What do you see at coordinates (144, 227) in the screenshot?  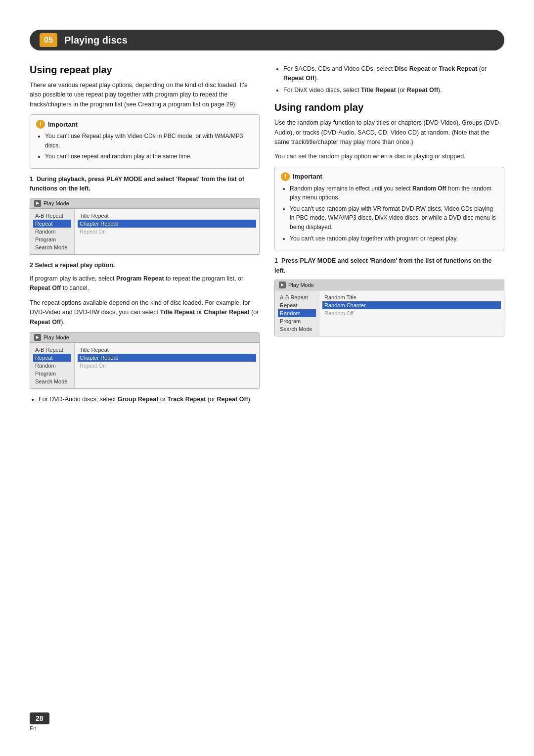 I see `ui-mockup-1: ▶ Play Mode A-B Repeat Repeat Random Pro…` at bounding box center [144, 227].